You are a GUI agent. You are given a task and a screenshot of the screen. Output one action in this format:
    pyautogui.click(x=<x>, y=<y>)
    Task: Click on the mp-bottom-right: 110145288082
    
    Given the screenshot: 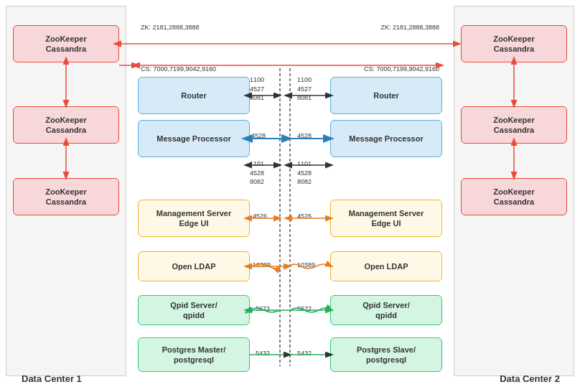 What is the action you would take?
    pyautogui.click(x=304, y=173)
    